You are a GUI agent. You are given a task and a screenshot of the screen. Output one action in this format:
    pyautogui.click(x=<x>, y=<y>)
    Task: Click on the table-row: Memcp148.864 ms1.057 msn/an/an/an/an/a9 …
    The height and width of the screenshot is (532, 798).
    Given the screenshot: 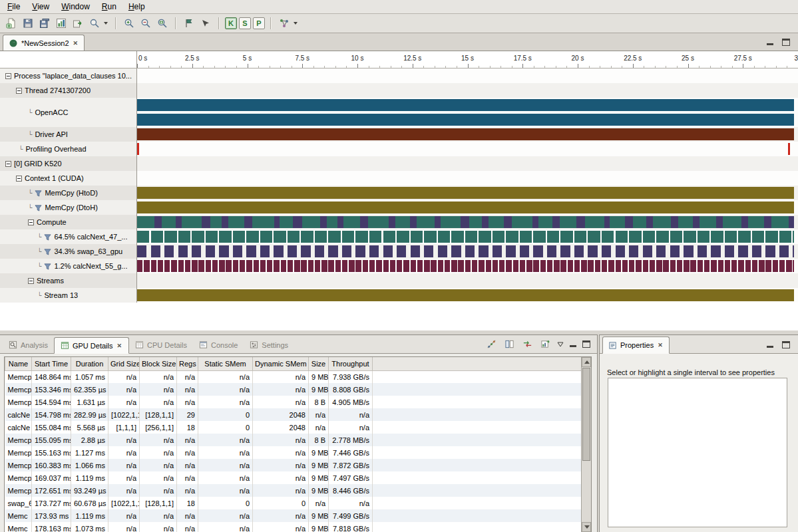 What is the action you would take?
    pyautogui.click(x=294, y=376)
    